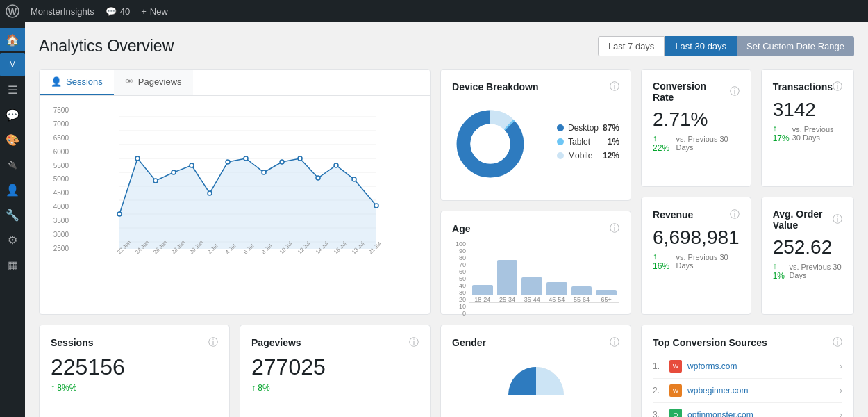 The width and height of the screenshot is (868, 417). Describe the element at coordinates (837, 343) in the screenshot. I see `sources-info-icon: ⓘ` at that location.